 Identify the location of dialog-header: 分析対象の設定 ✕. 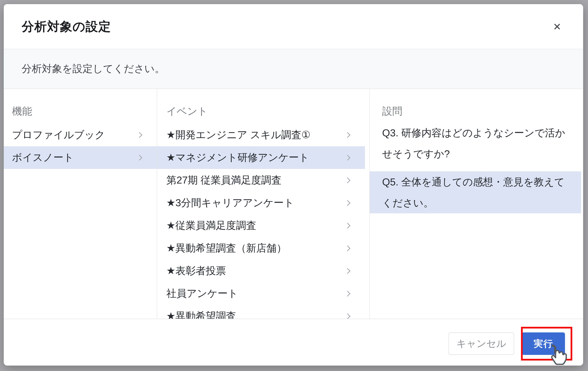
(294, 27).